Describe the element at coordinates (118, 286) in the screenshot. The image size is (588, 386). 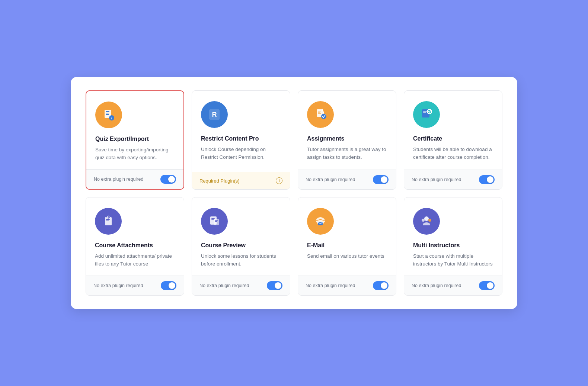
I see `no-plugin-label-course-attachments: No extra plugin required` at that location.